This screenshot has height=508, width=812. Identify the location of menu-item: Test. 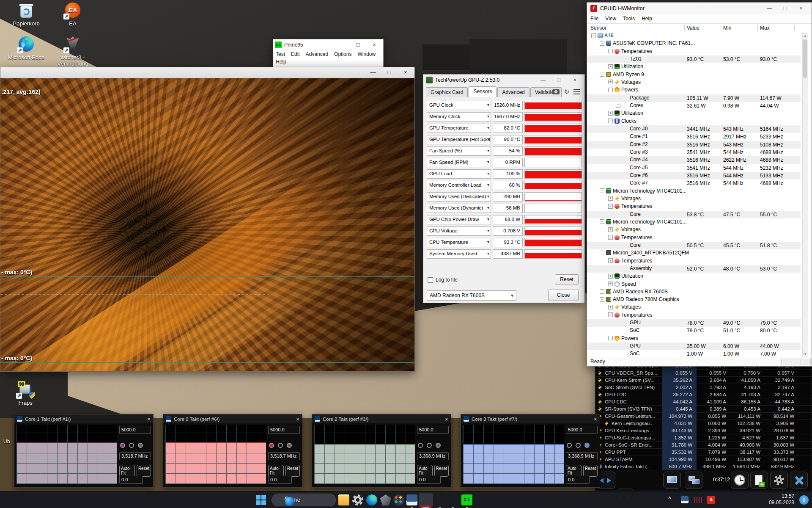
(280, 54).